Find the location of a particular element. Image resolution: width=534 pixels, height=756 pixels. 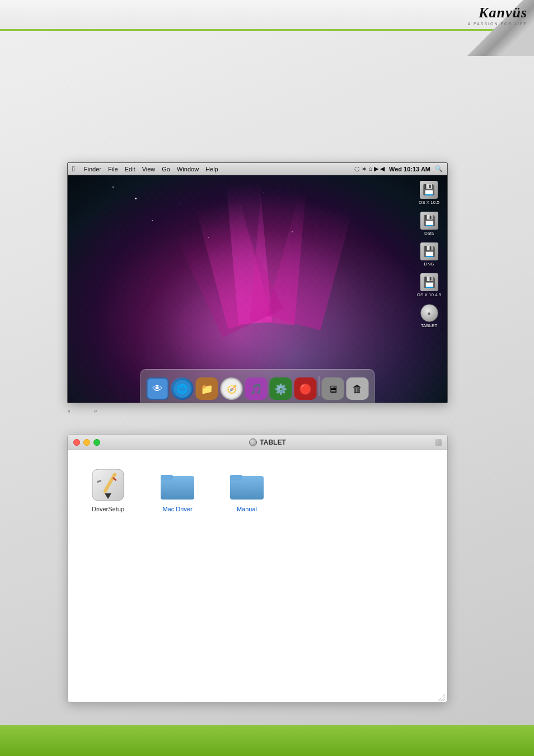

sidebar-label-3: DNG is located at coordinates (429, 264).